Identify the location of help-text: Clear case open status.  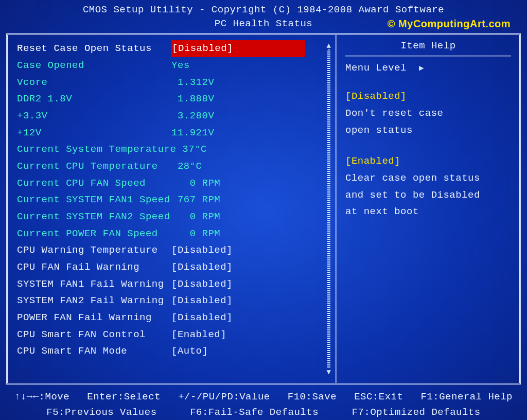
(428, 178).